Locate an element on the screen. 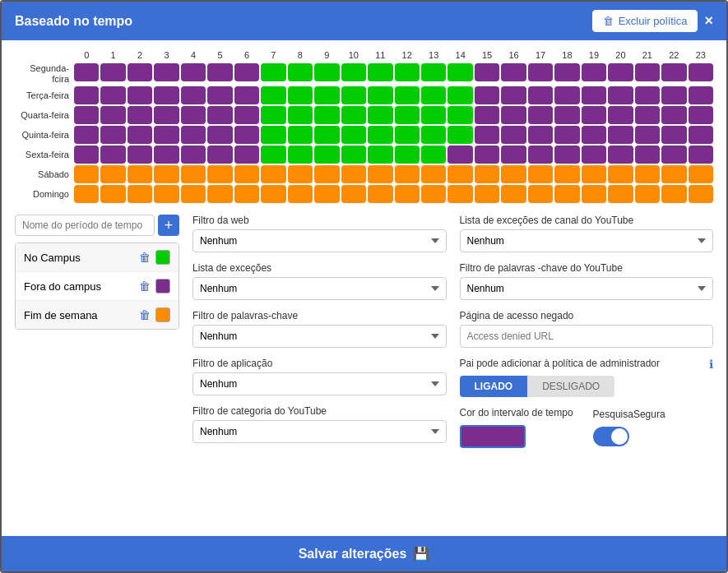 The height and width of the screenshot is (573, 728). access-denied-input is located at coordinates (587, 336).